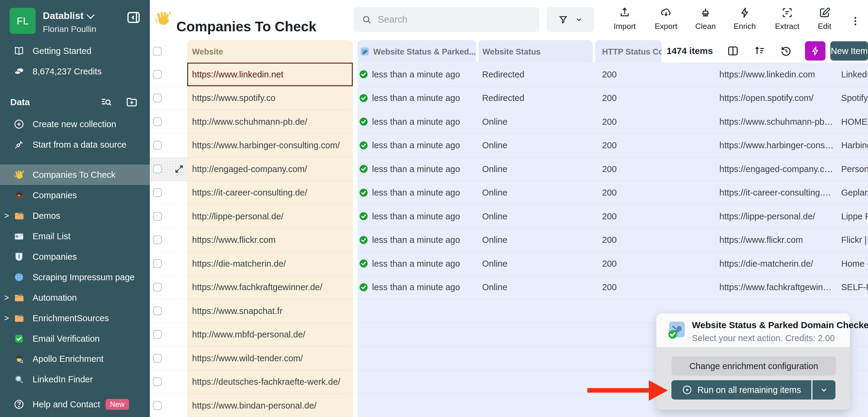  I want to click on cell-final-url: https://open.spotify.com/, so click(766, 98).